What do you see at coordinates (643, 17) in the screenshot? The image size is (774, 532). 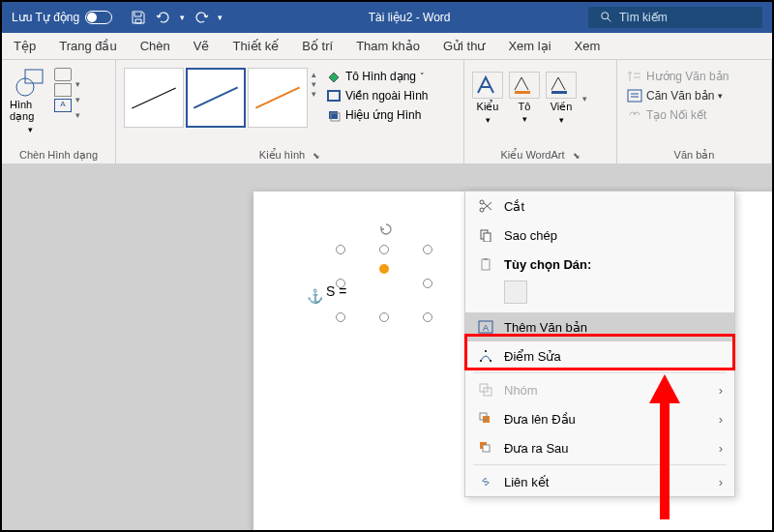 I see `search-placeholder: Tìm kiếm` at bounding box center [643, 17].